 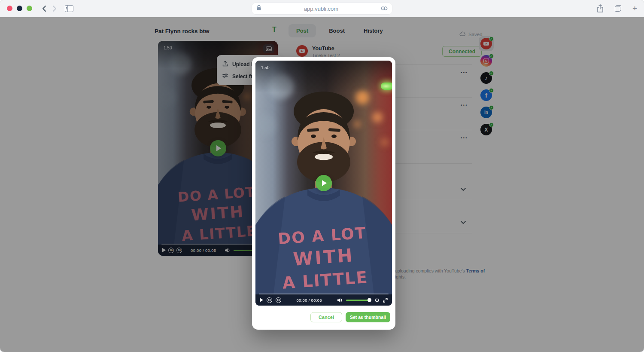 I want to click on play-button, so click(x=324, y=183).